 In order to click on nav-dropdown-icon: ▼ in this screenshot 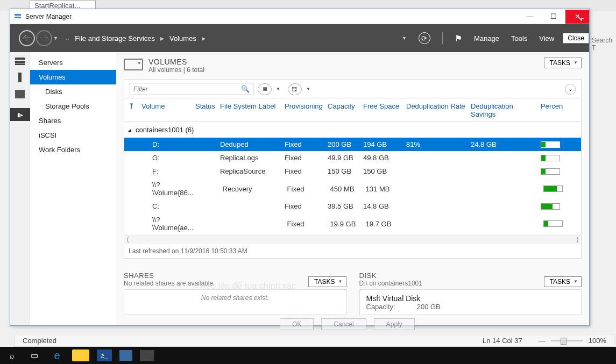, I will do `click(56, 38)`.